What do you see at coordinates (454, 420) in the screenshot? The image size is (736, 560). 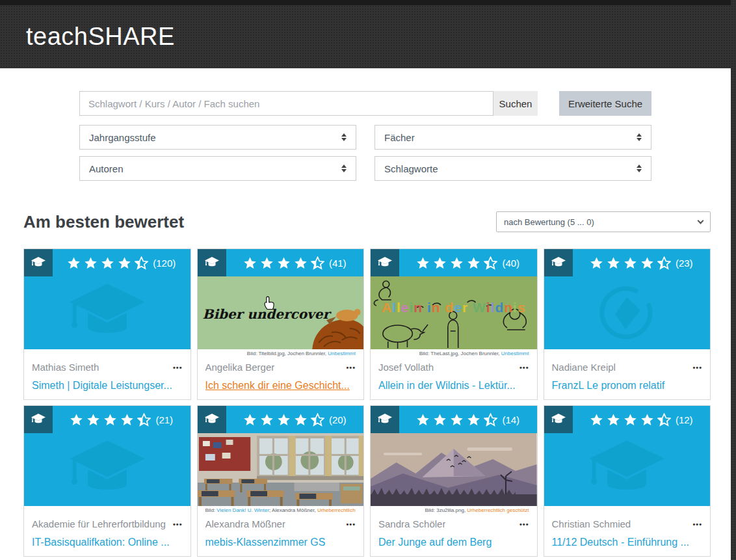 I see `rating-bar: (14)` at bounding box center [454, 420].